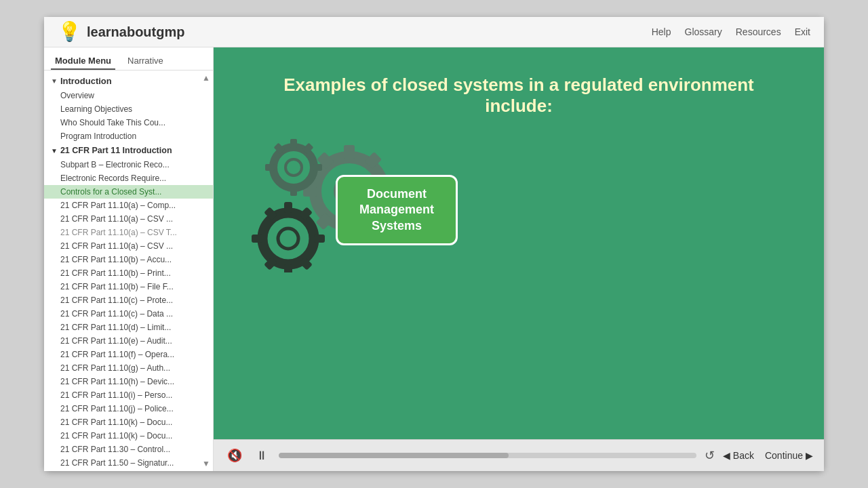 The image size is (868, 488). Describe the element at coordinates (129, 219) in the screenshot. I see `menu-item-11-10a-csv1: 21 CFR Part 11.10(a) – CSV ...` at that location.